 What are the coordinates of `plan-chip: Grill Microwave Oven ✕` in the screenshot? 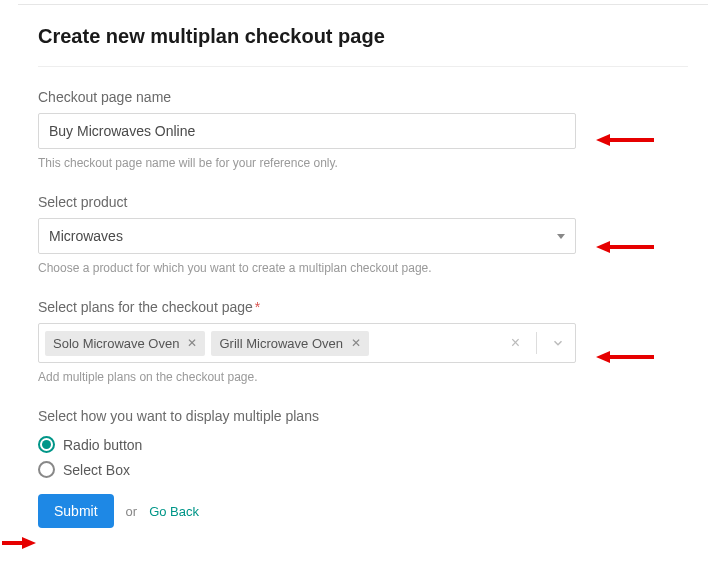 It's located at (290, 344).